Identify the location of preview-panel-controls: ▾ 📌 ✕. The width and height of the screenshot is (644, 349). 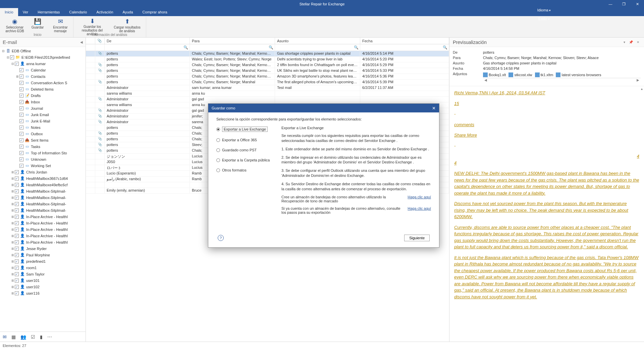
(632, 42).